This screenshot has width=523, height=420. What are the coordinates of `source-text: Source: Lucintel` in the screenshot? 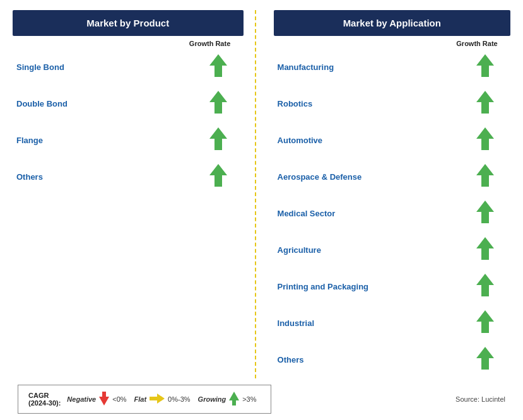 It's located at (481, 399).